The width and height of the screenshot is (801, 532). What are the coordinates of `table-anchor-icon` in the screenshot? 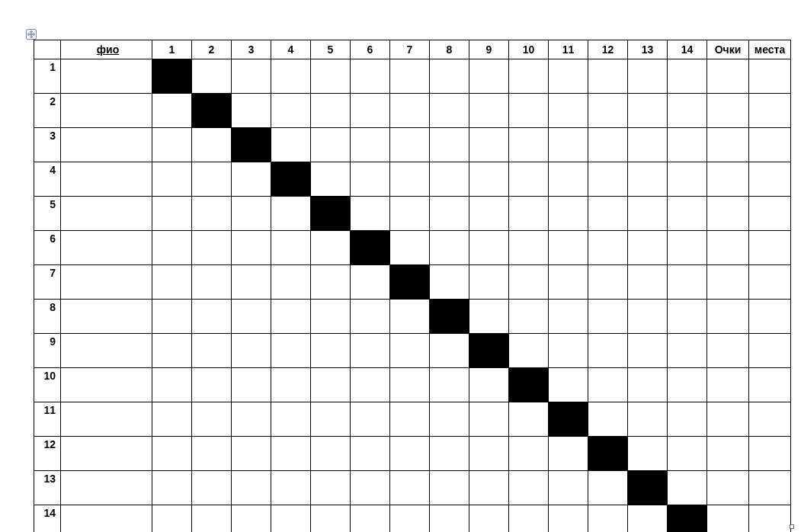 It's located at (31, 34).